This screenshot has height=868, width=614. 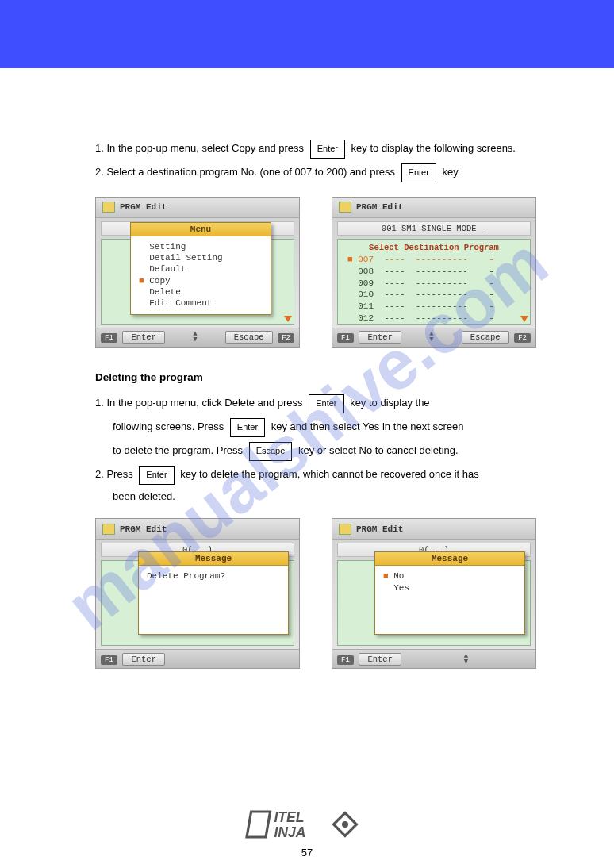 What do you see at coordinates (213, 576) in the screenshot?
I see `message-text: Delete Program?` at bounding box center [213, 576].